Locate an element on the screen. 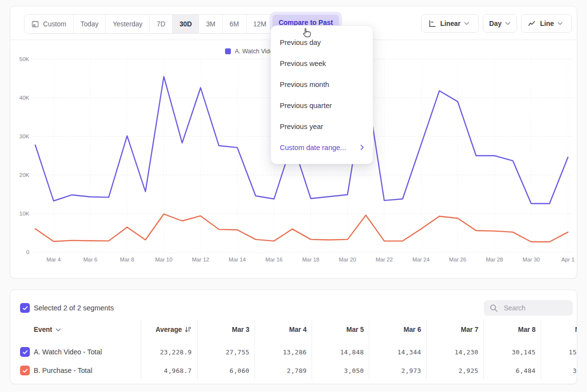 This screenshot has width=587, height=392. date-column-header: M is located at coordinates (559, 329).